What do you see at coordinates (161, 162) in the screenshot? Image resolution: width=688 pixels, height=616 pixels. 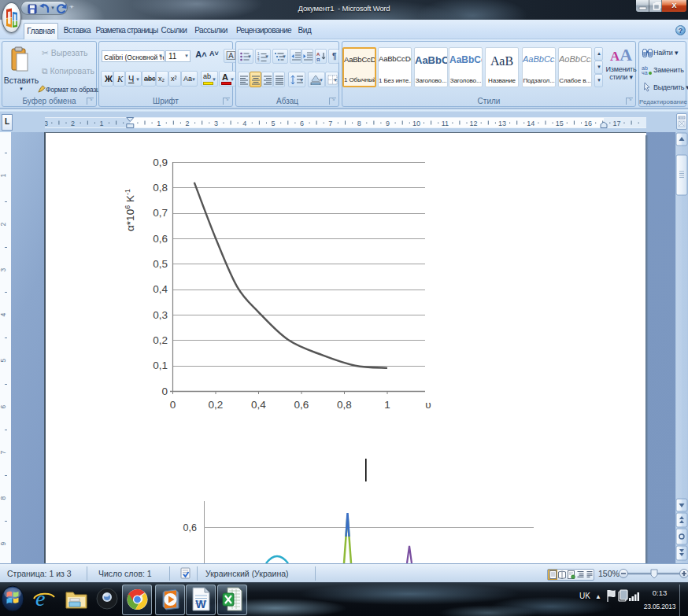 I see `svg-text: 0,9` at bounding box center [161, 162].